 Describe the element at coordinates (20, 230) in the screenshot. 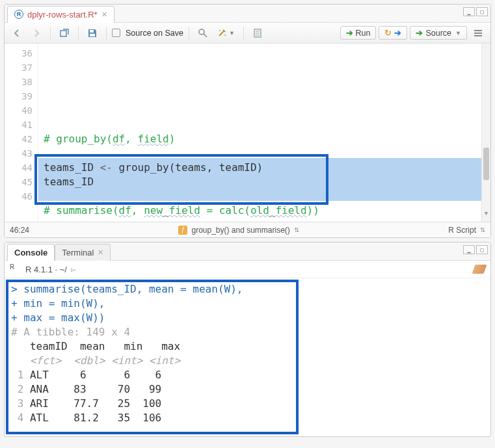

I see `cursor-position: 46:24` at that location.